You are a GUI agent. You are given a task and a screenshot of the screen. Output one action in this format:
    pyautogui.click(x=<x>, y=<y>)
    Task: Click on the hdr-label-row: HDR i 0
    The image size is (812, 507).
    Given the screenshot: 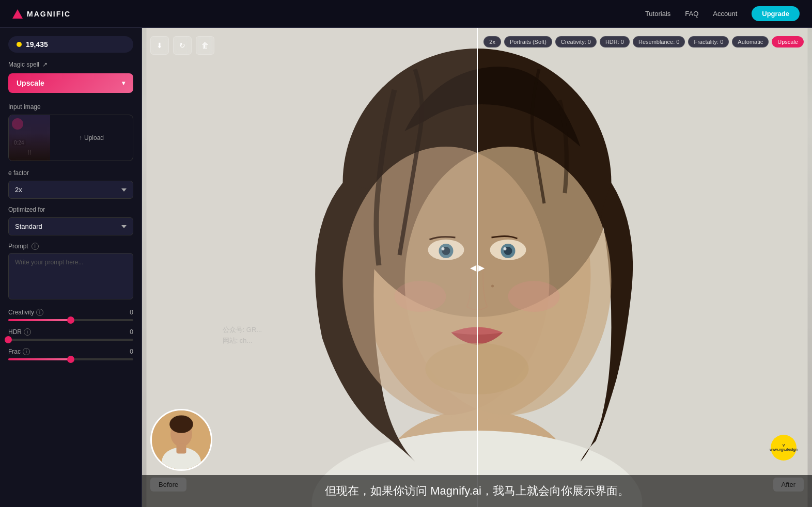 What is the action you would take?
    pyautogui.click(x=71, y=332)
    